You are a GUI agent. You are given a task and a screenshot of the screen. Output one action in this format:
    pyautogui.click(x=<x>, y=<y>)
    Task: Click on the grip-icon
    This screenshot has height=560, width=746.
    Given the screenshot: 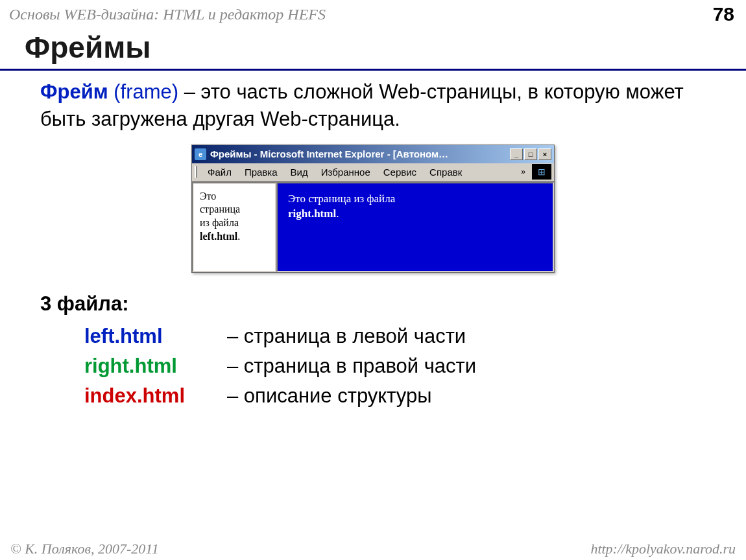 What is the action you would take?
    pyautogui.click(x=196, y=172)
    